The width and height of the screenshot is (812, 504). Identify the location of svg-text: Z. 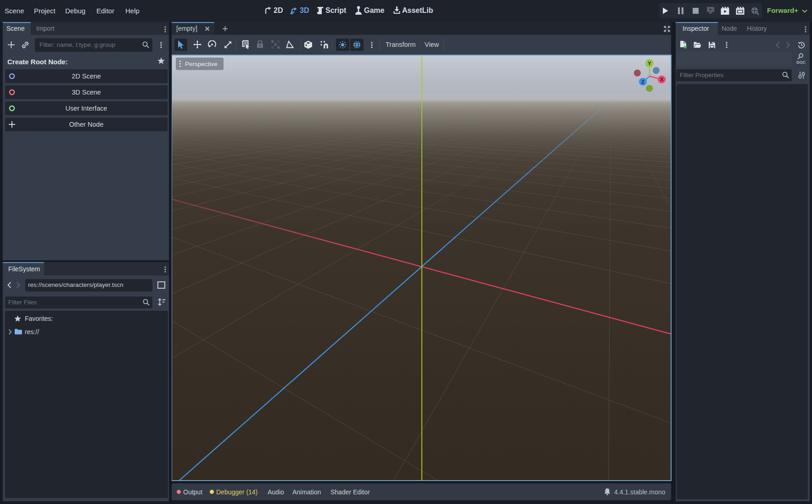
(643, 82).